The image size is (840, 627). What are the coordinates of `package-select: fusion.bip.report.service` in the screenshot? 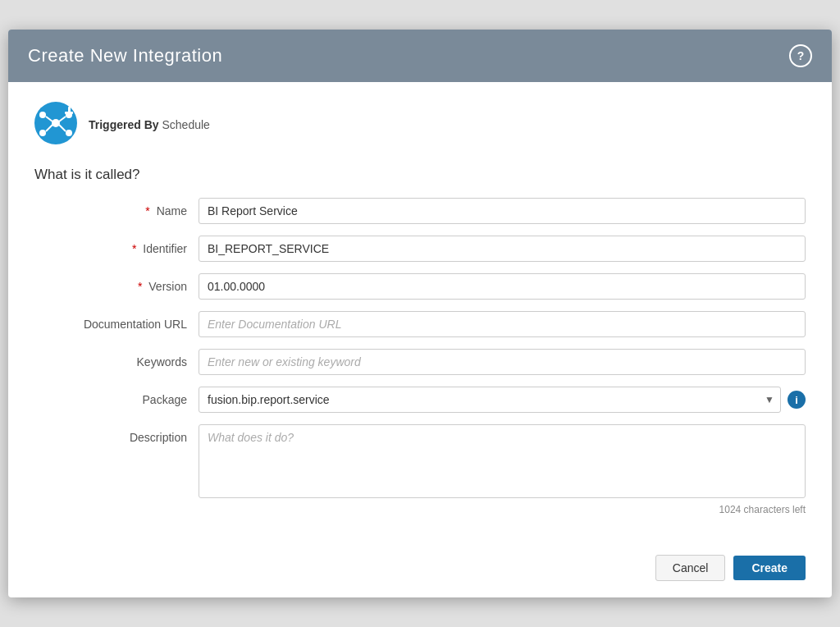 It's located at (490, 400).